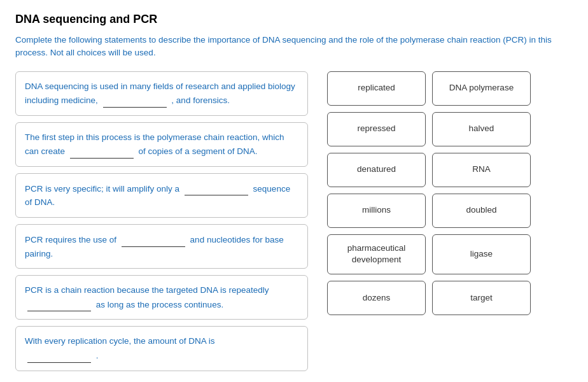 Image resolution: width=588 pixels, height=382 pixels. Describe the element at coordinates (162, 94) in the screenshot. I see `statement-box-1: DNA sequencing is used in many fields of…` at that location.